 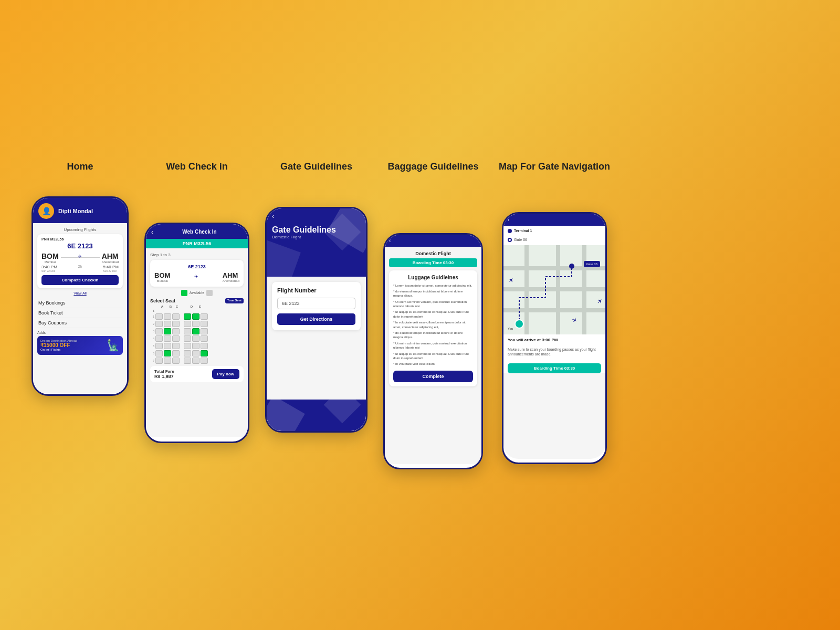 What do you see at coordinates (554, 342) in the screenshot?
I see `map-body: Terminal 1 Gate 06 Gate 06` at bounding box center [554, 342].